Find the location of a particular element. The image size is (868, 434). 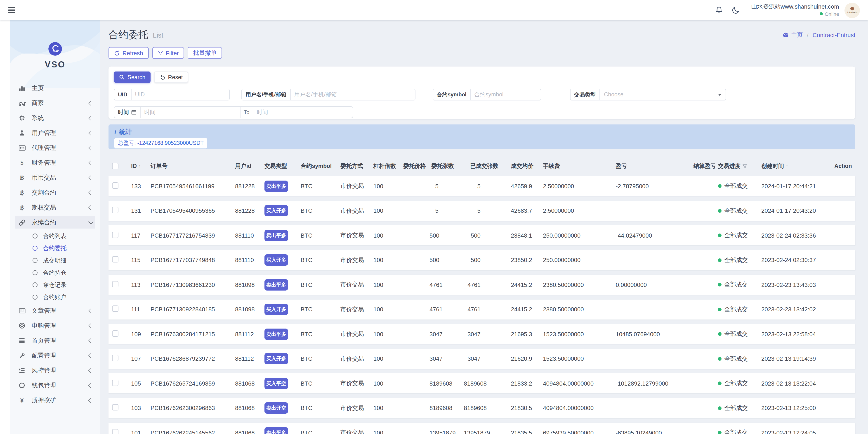

sidebar-item-代理管理: 代理管理 is located at coordinates (55, 148).